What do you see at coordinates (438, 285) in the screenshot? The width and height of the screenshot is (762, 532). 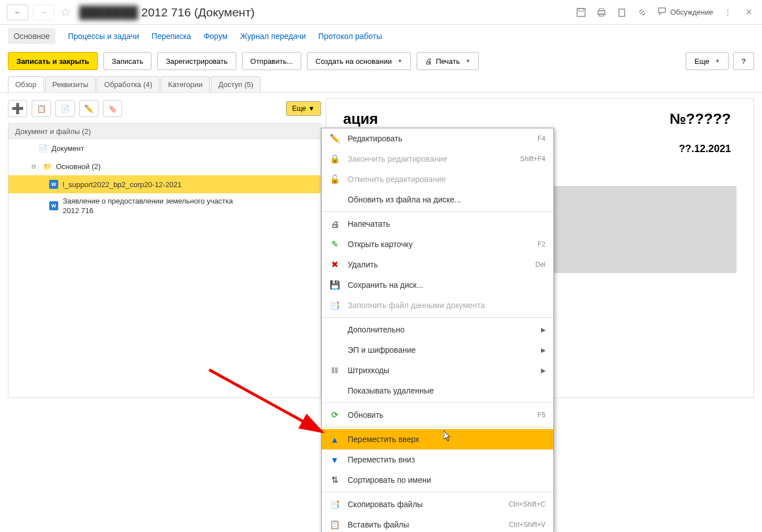 I see `menu-save-to-disk: 💾Сохранить на диск...` at bounding box center [438, 285].